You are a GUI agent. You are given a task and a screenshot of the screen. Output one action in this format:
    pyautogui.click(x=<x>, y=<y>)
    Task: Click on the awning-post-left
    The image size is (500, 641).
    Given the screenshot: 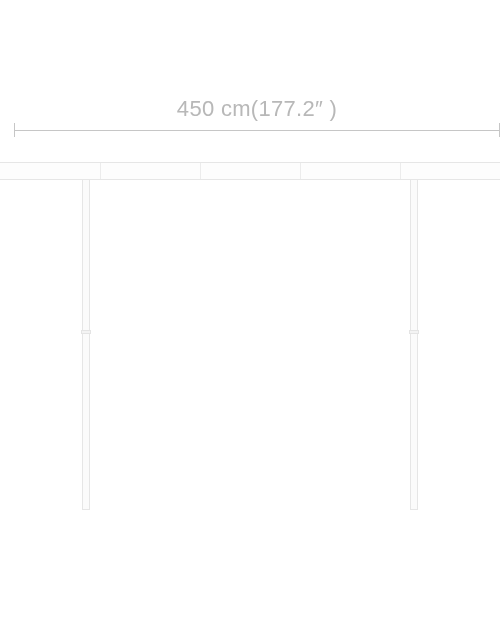 What is the action you would take?
    pyautogui.click(x=86, y=345)
    